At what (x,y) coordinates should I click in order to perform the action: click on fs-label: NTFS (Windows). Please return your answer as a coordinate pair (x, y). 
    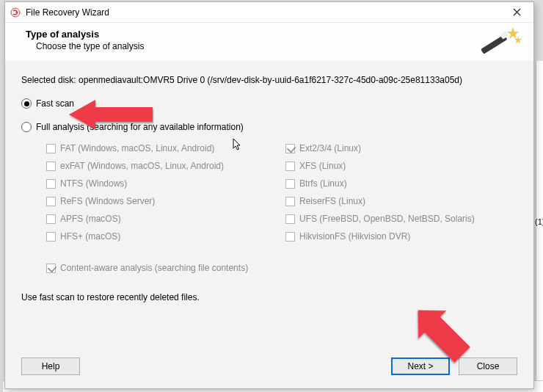
    Looking at the image, I should click on (94, 184).